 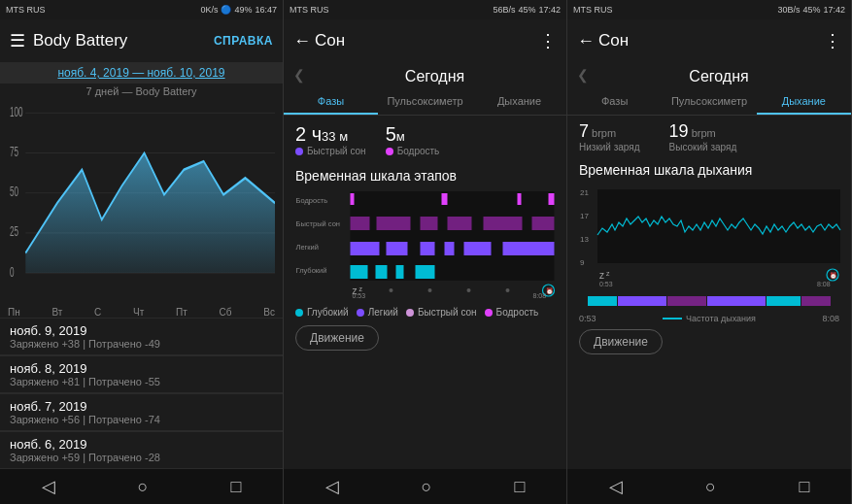 What do you see at coordinates (427, 487) in the screenshot?
I see `home-nav-2: ○` at bounding box center [427, 487].